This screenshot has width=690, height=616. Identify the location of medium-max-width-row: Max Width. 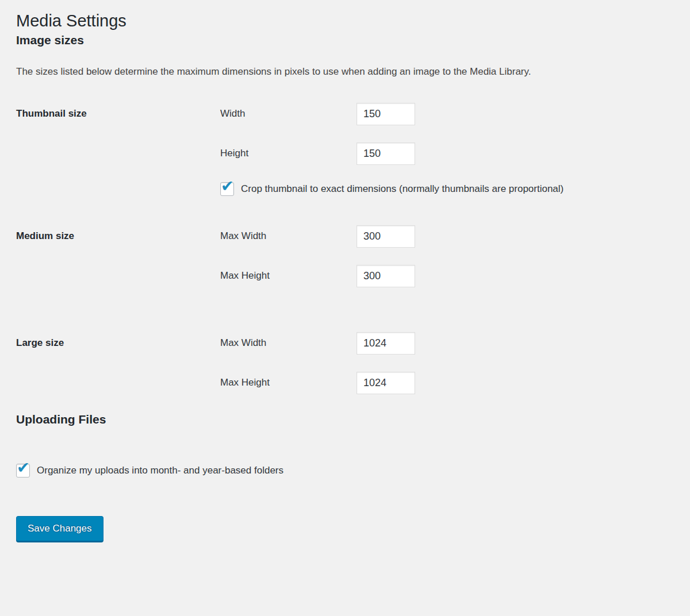
(450, 237).